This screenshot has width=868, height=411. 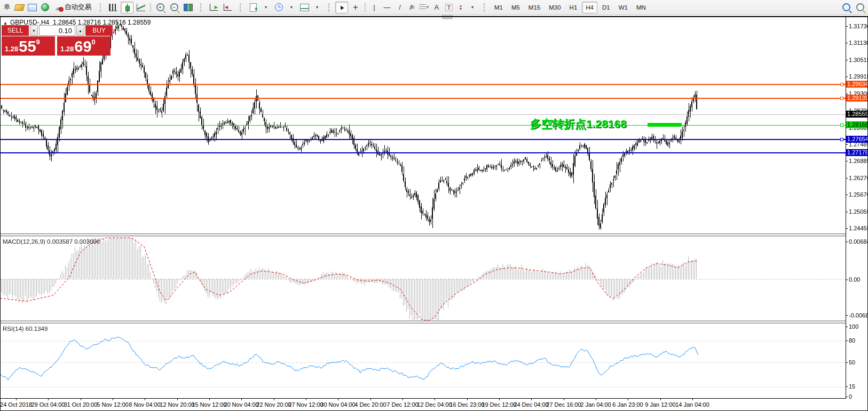 What do you see at coordinates (449, 7) in the screenshot?
I see `text-label-icon: T` at bounding box center [449, 7].